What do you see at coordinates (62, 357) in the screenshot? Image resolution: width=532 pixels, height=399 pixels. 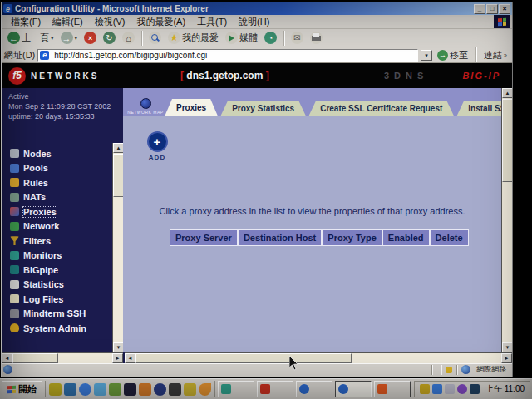 I see `sidebar-horizontal-scrollbar: ◄ ►` at bounding box center [62, 357].